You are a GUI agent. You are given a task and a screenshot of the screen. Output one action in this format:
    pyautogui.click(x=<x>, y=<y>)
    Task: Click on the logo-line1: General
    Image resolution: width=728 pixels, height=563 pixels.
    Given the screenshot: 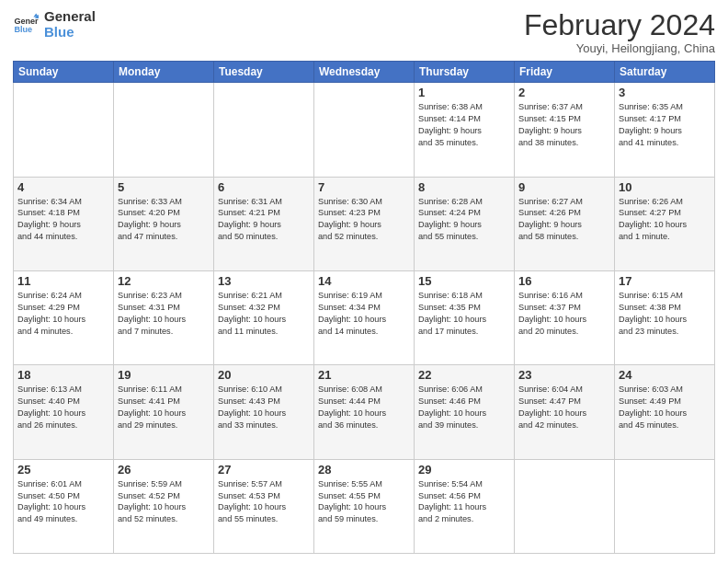 What is the action you would take?
    pyautogui.click(x=70, y=17)
    